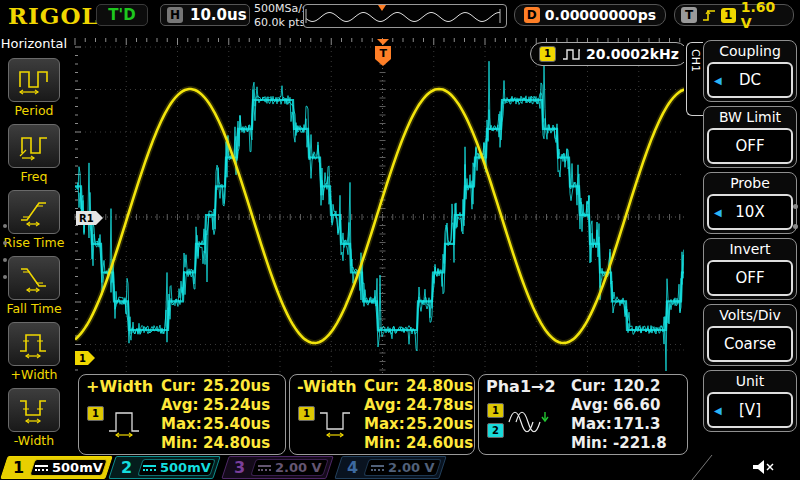  Describe the element at coordinates (709, 15) in the screenshot. I see `rising-edge-icon` at that location.